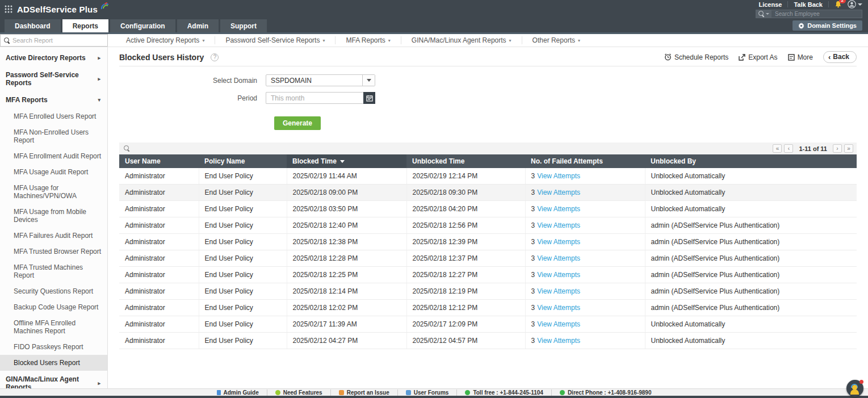 This screenshot has width=868, height=398. Describe the element at coordinates (58, 40) in the screenshot. I see `report-search-input` at that location.